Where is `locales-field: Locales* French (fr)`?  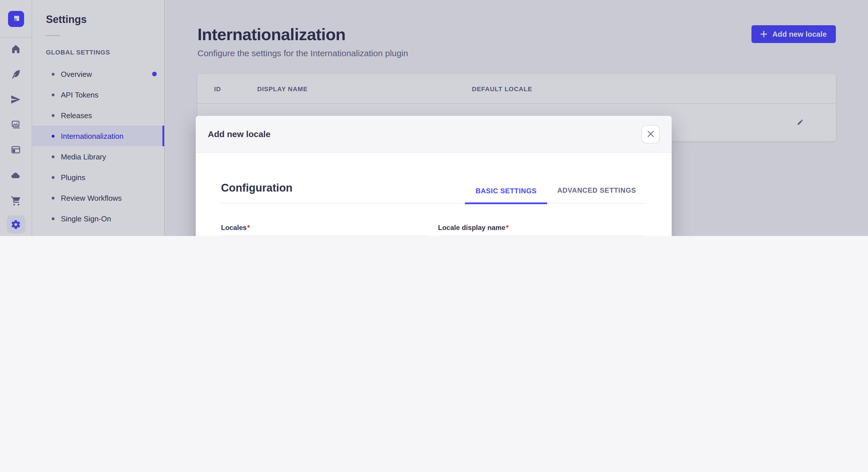
locales-field: Locales* French (fr) is located at coordinates (325, 229).